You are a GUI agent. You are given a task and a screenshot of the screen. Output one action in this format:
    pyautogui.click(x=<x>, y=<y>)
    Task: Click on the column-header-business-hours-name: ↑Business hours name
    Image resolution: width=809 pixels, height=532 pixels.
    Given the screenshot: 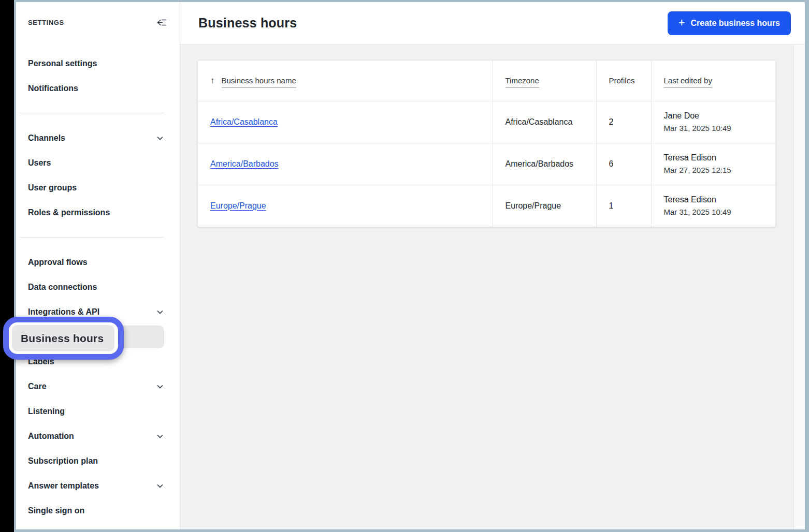 What is the action you would take?
    pyautogui.click(x=345, y=81)
    